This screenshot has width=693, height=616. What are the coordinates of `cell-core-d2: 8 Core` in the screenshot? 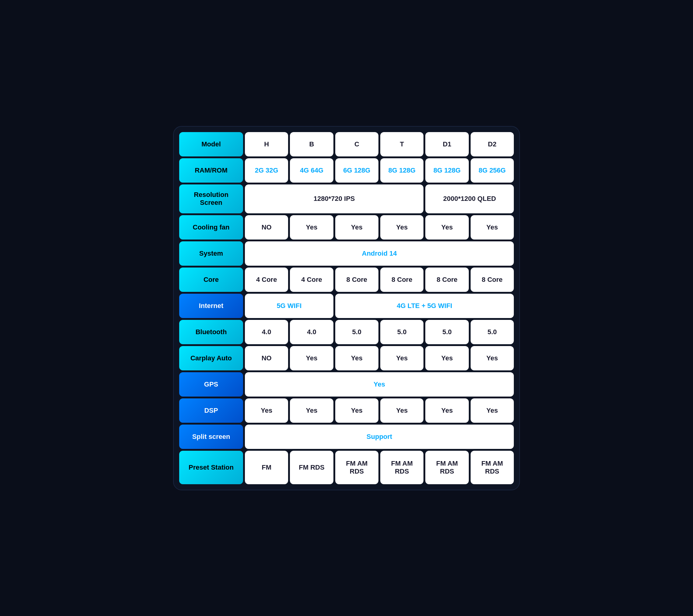 It's located at (492, 280).